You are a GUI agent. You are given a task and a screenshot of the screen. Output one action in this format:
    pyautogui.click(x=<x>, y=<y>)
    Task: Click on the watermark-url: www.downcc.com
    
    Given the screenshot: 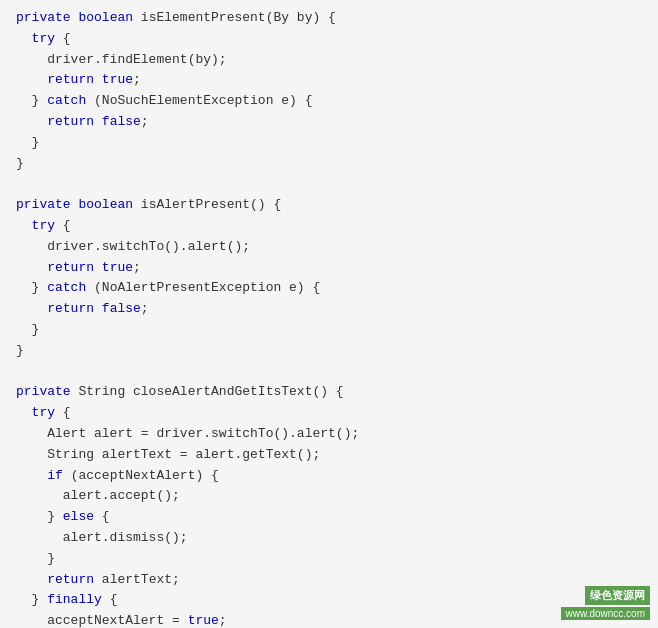 What is the action you would take?
    pyautogui.click(x=606, y=614)
    